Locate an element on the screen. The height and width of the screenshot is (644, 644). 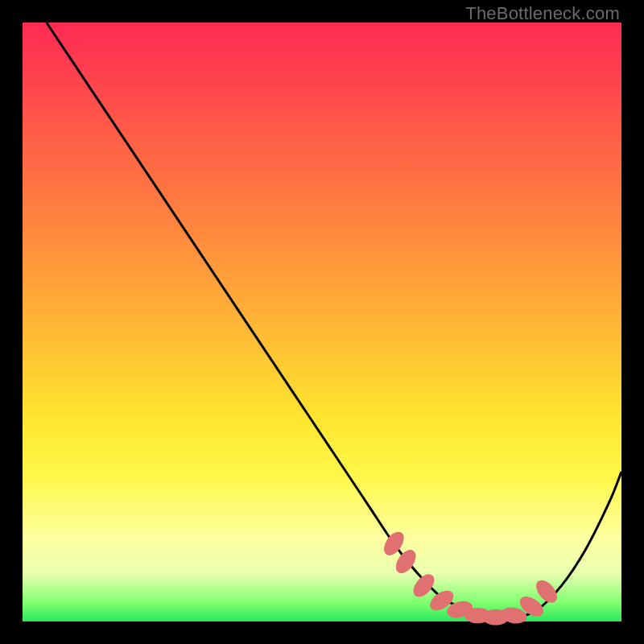
curve-marker is located at coordinates (424, 586).